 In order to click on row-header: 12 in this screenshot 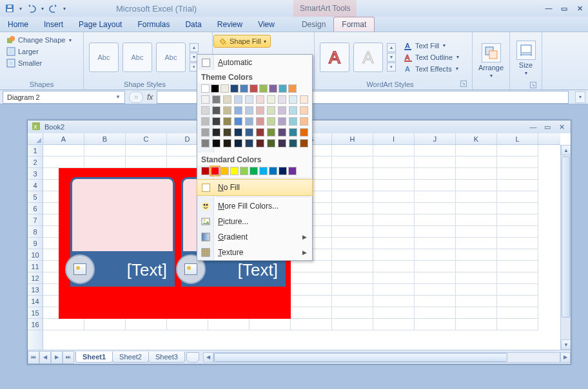, I will do `click(35, 278)`.